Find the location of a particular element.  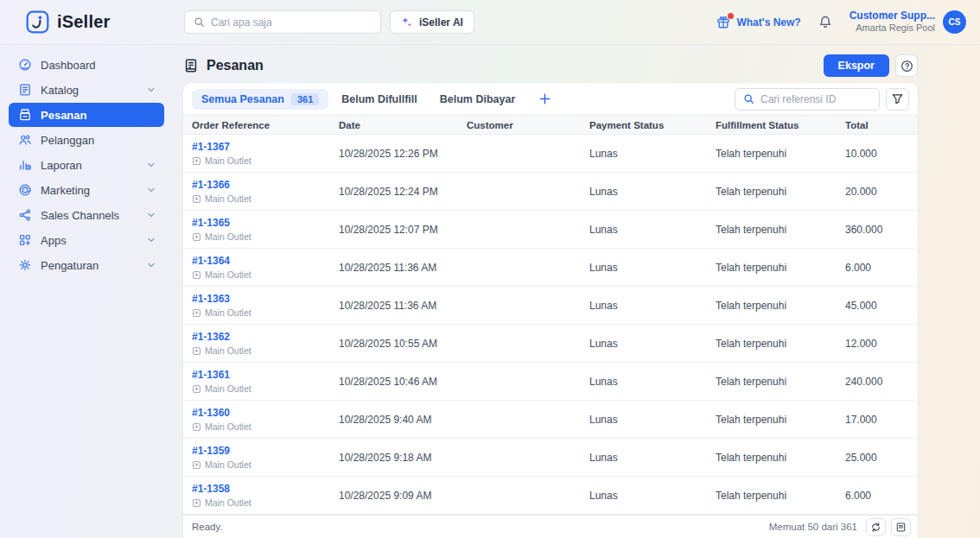

date-cell: 10/28/2025 12:26 PM is located at coordinates (394, 154).